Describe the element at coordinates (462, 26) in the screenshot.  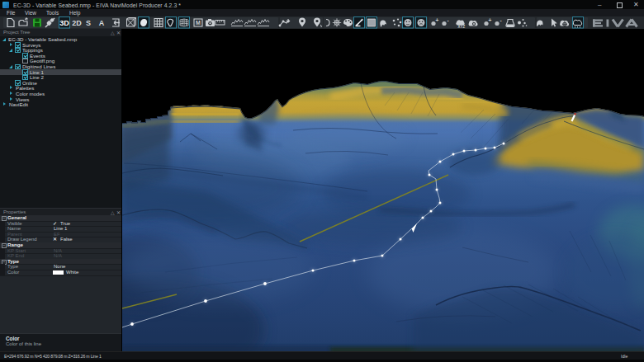
I see `svg-text: XYZ` at that location.